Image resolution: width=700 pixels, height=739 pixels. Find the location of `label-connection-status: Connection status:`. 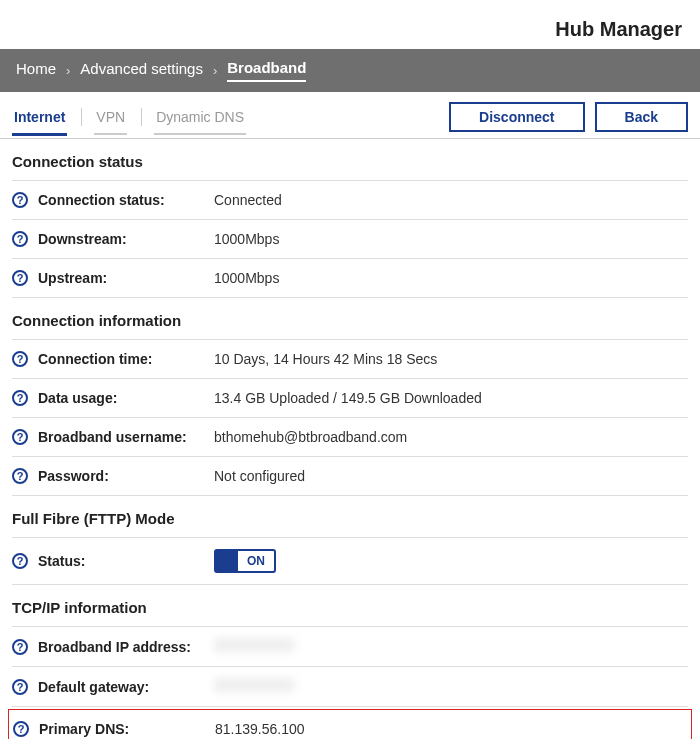

label-connection-status: Connection status: is located at coordinates (126, 200).